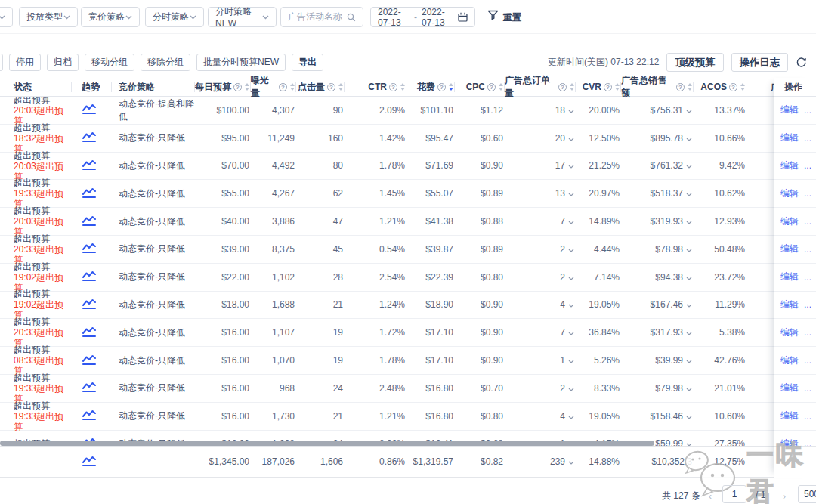 The image size is (816, 504). What do you see at coordinates (48, 17) in the screenshot?
I see `filter-dropdown-type: 投放类型` at bounding box center [48, 17].